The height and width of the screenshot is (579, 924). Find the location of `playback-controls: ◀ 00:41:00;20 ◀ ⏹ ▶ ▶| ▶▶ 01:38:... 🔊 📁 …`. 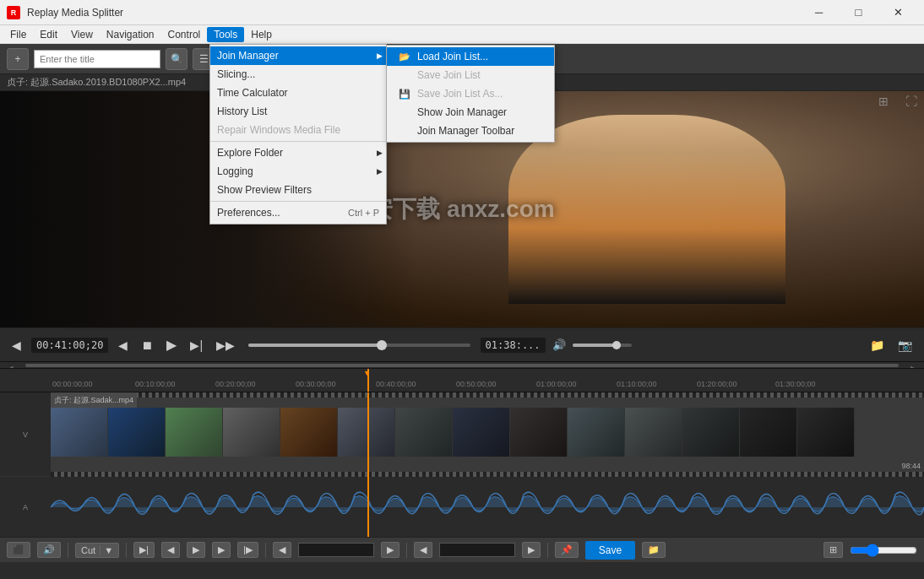

playback-controls: ◀ 00:41:00;20 ◀ ⏹ ▶ ▶| ▶▶ 01:38:... 🔊 📁 … is located at coordinates (462, 344).